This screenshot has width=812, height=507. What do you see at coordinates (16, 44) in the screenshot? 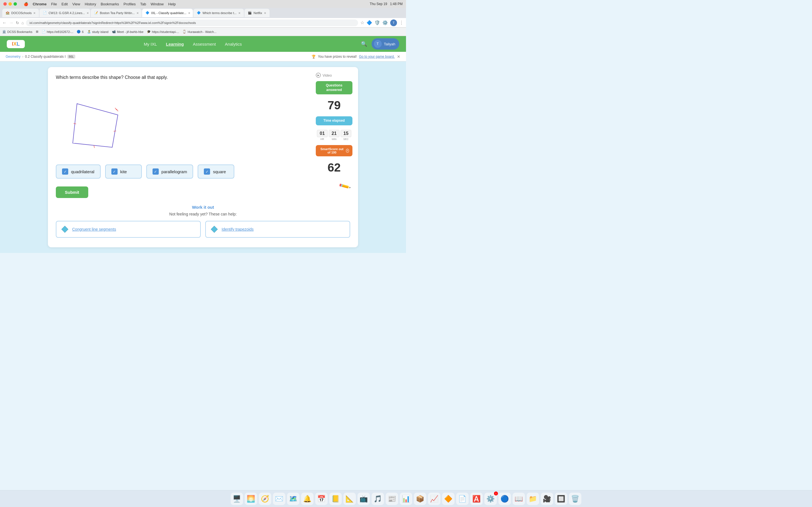
I see `ixl-logo: IXL` at bounding box center [16, 44].